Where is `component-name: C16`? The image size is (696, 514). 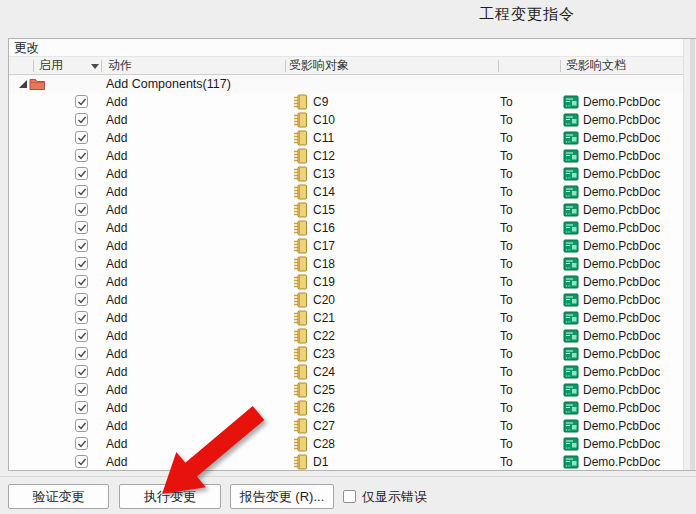 component-name: C16 is located at coordinates (324, 228).